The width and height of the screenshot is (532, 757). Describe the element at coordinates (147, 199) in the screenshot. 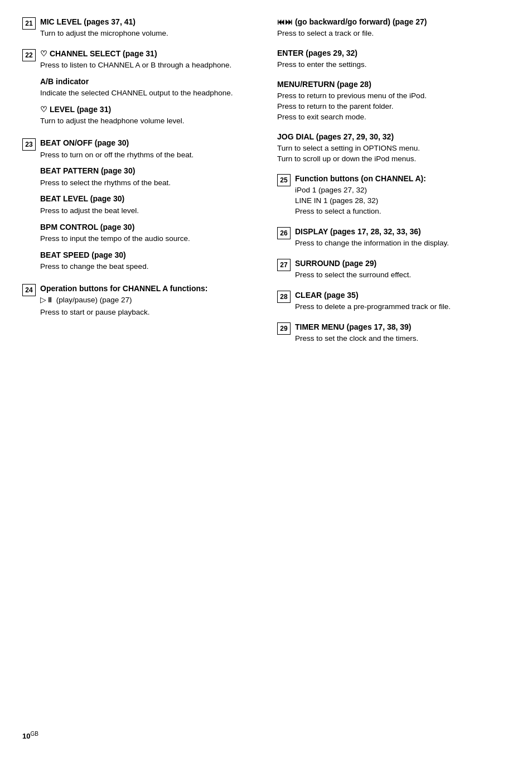

I see `sub-title-beat-level: BEAT LEVEL (page 30)` at that location.